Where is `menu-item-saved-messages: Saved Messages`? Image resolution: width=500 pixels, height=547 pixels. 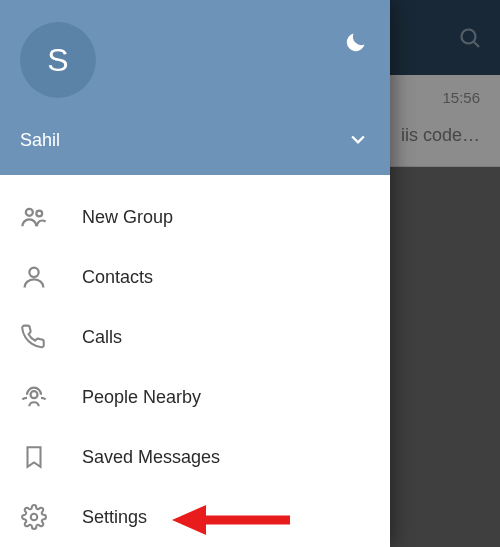 menu-item-saved-messages: Saved Messages is located at coordinates (195, 457).